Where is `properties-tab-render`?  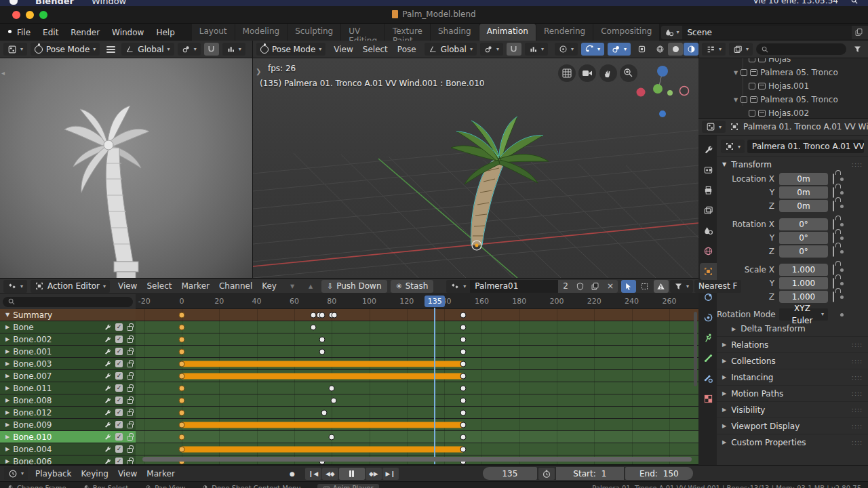
properties-tab-render is located at coordinates (708, 169).